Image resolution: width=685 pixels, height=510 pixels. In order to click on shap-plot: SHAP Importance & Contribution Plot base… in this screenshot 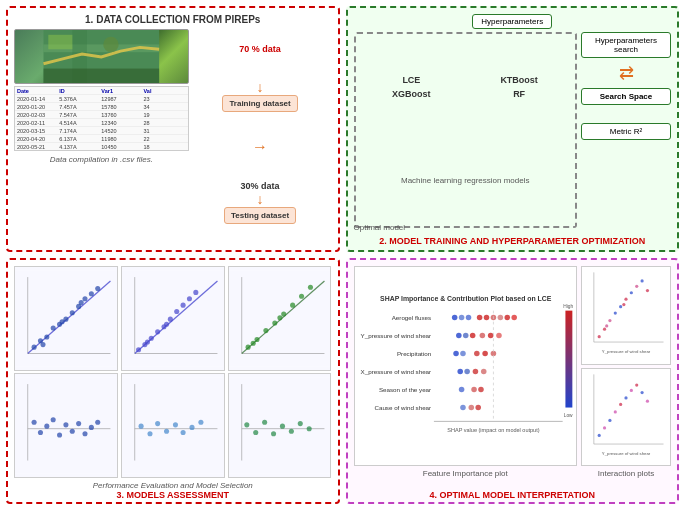, I will do `click(466, 366)`.